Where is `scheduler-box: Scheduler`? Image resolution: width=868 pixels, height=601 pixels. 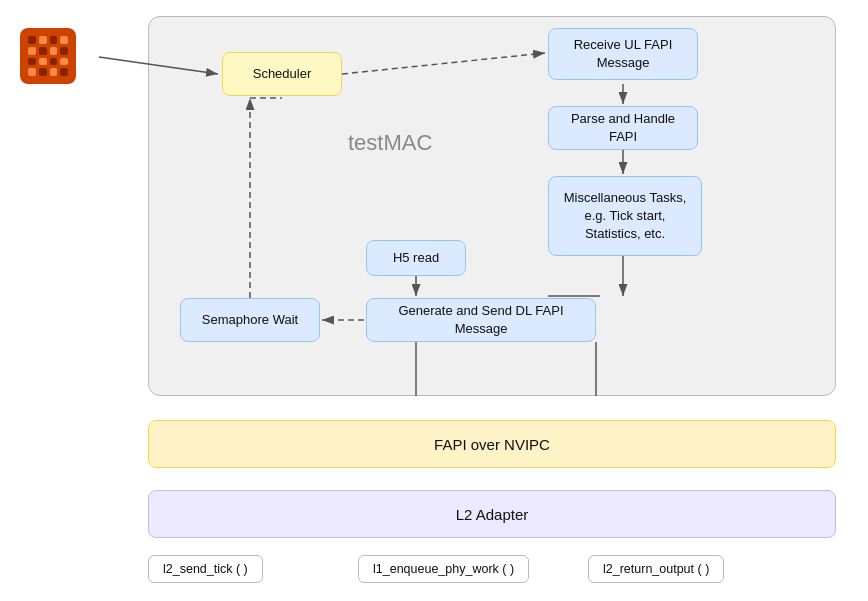 scheduler-box: Scheduler is located at coordinates (282, 74).